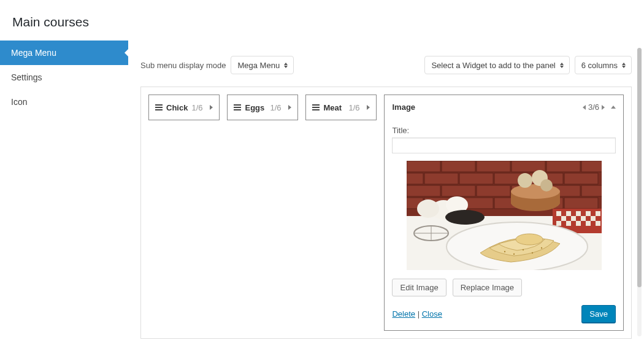 This screenshot has height=340, width=644. What do you see at coordinates (497, 65) in the screenshot?
I see `widget-select: Select a Widget to add to the panel` at bounding box center [497, 65].